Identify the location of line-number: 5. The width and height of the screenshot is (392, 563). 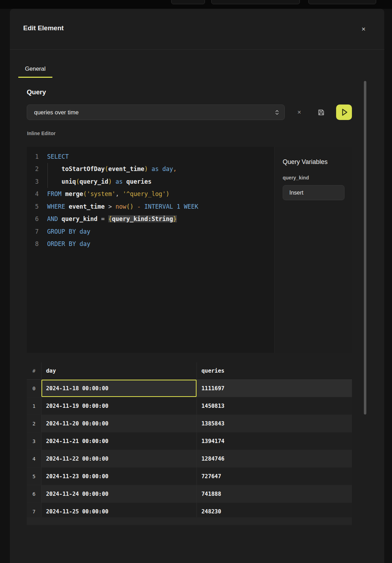
(33, 207).